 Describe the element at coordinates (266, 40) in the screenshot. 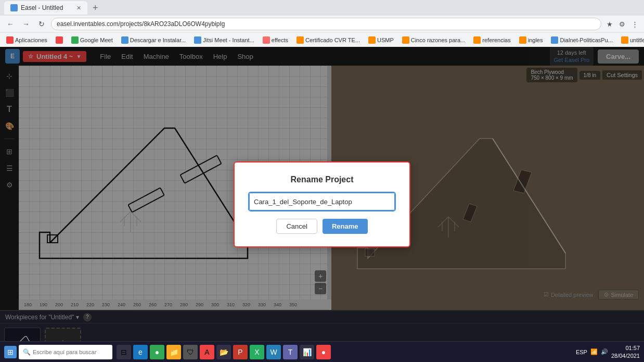

I see `bookmark-icon-effects` at that location.